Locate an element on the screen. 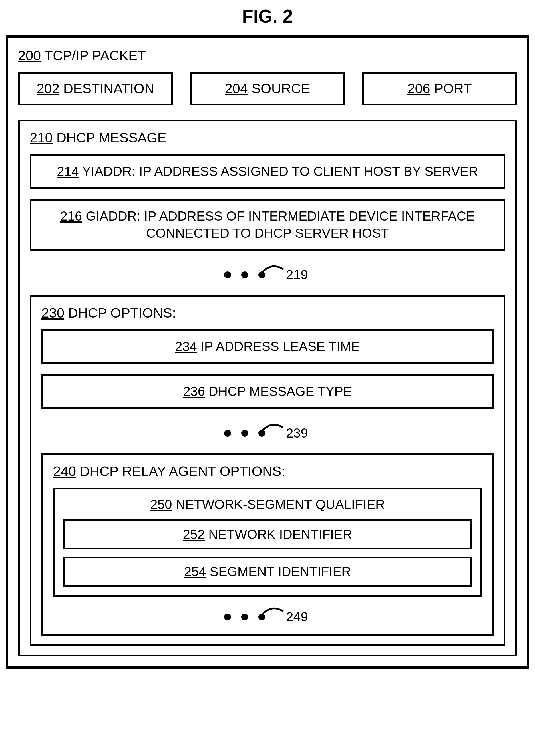  ellipsis-219: 219 is located at coordinates (268, 272).